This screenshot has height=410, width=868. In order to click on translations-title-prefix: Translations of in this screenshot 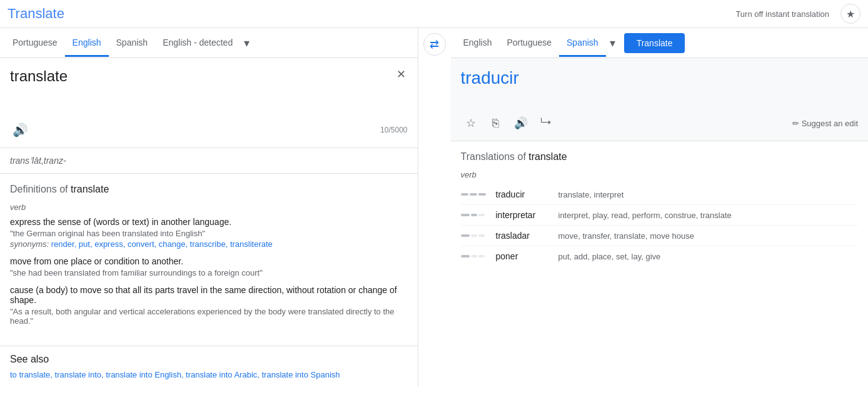, I will do `click(493, 156)`.